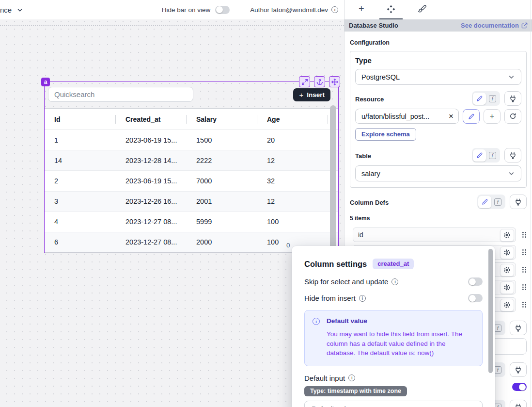  Describe the element at coordinates (386, 134) in the screenshot. I see `explore-schema-button: Explore schema` at that location.